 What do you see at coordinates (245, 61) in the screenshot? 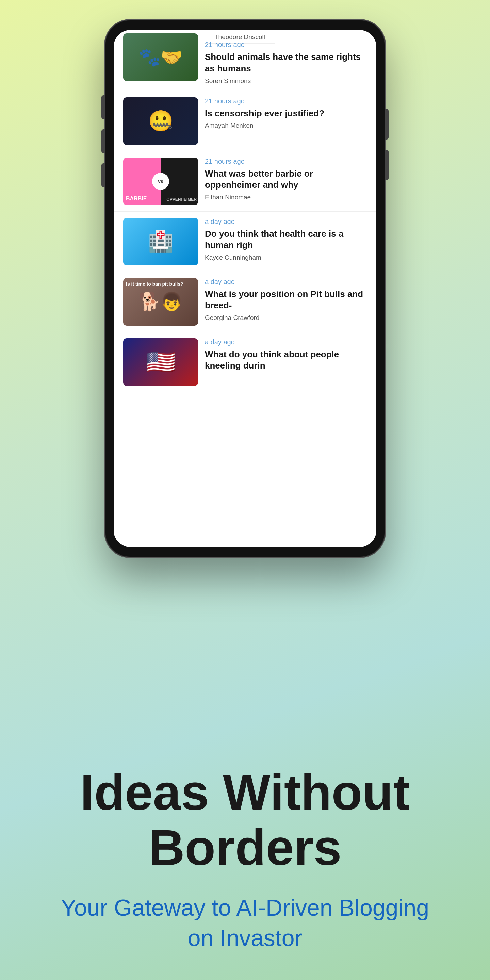
I see `article-item-partial: Theodore Driscoll 21 hours ago Should an…` at bounding box center [245, 61].